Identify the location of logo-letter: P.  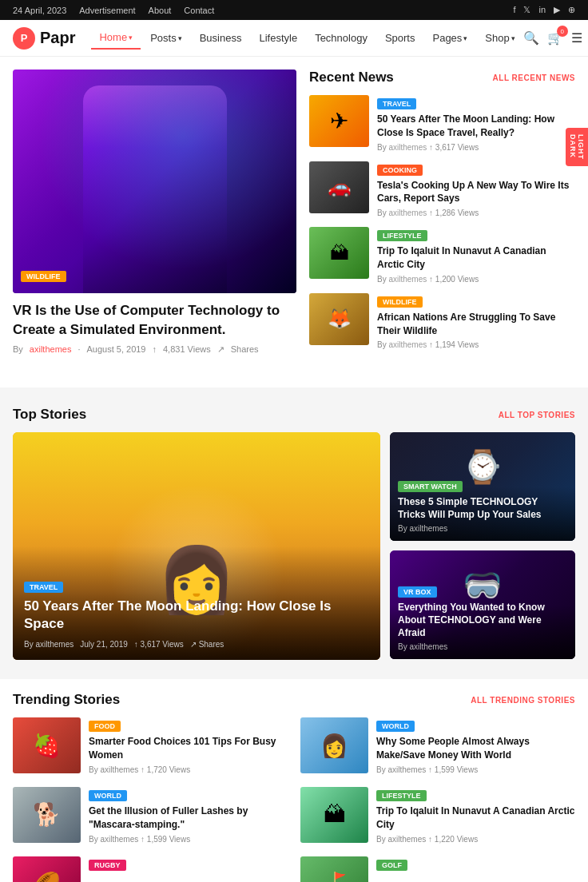
(24, 38).